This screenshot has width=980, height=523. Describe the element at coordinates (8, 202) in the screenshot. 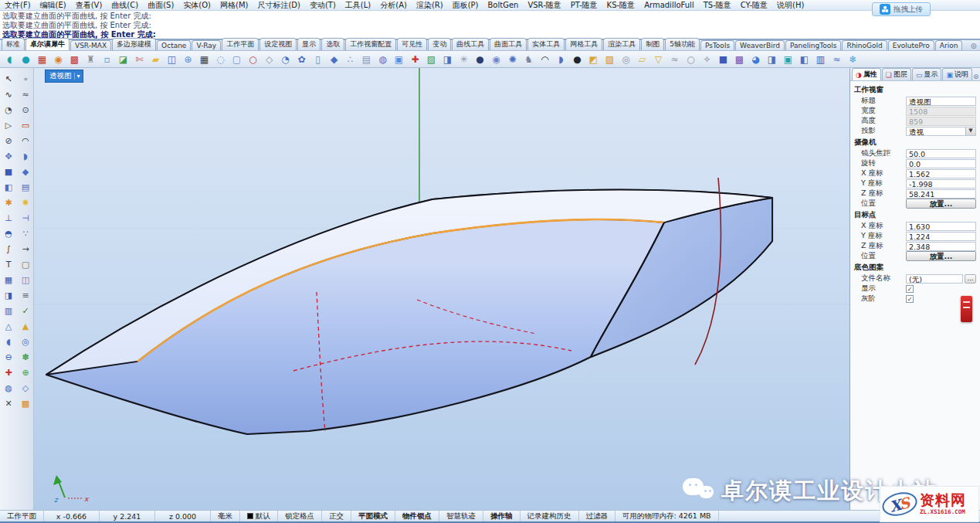

I see `tool-icon: ✱` at that location.